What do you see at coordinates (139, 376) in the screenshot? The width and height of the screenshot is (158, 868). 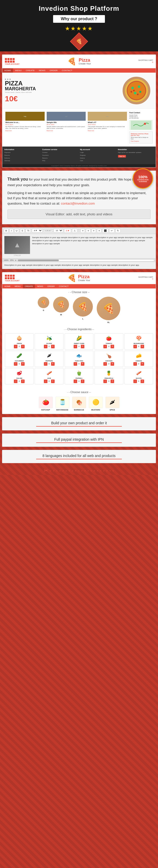 I see `ingredient-bacon: 🥓 BACON − 0 +` at bounding box center [139, 376].